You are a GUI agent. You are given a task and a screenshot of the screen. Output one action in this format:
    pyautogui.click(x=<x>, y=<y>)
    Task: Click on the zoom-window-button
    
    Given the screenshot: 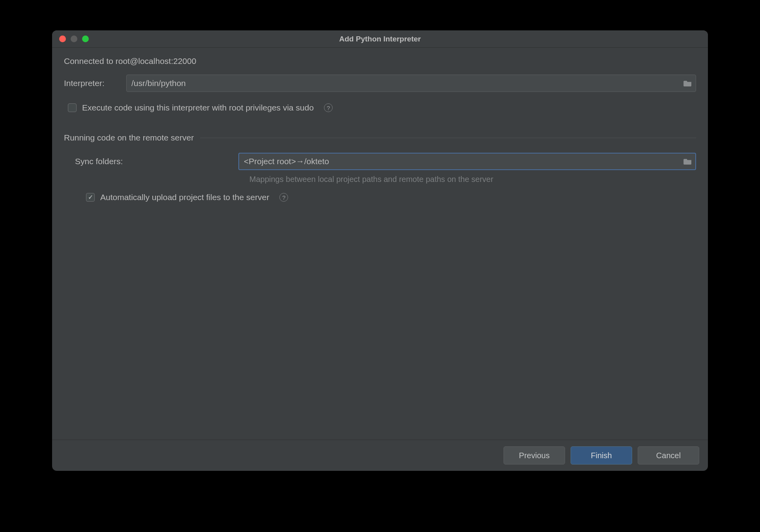 What is the action you would take?
    pyautogui.click(x=85, y=39)
    